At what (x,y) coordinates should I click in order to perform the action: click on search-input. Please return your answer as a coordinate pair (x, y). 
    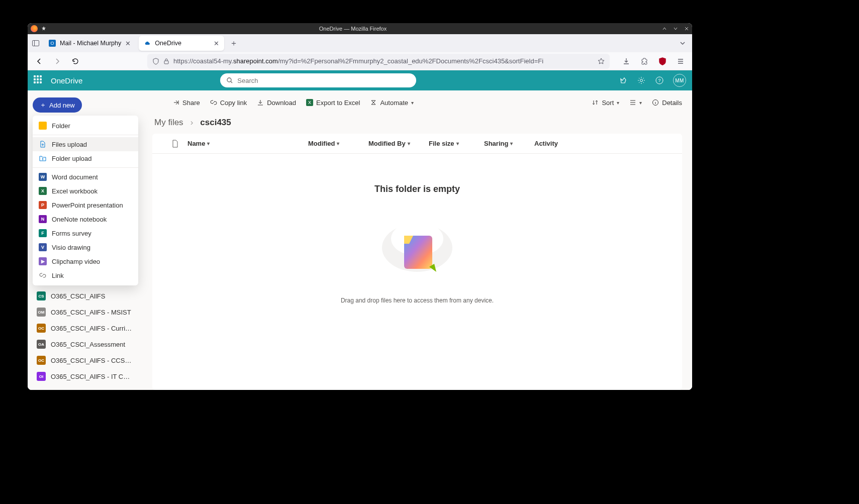
    Looking at the image, I should click on (324, 80).